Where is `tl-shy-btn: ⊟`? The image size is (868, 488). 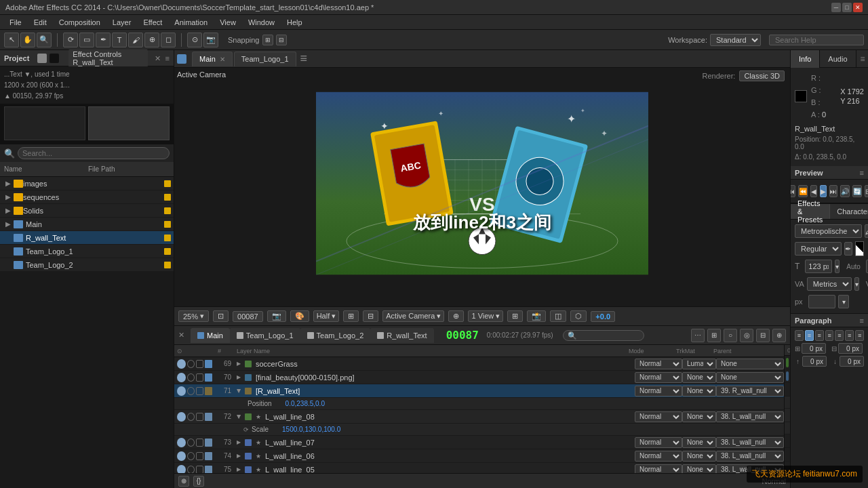
tl-shy-btn: ⊟ is located at coordinates (763, 336).